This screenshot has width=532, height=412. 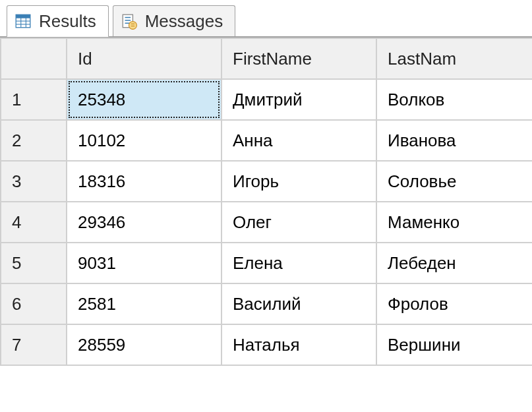 I want to click on cell-id: 25348, so click(x=144, y=100).